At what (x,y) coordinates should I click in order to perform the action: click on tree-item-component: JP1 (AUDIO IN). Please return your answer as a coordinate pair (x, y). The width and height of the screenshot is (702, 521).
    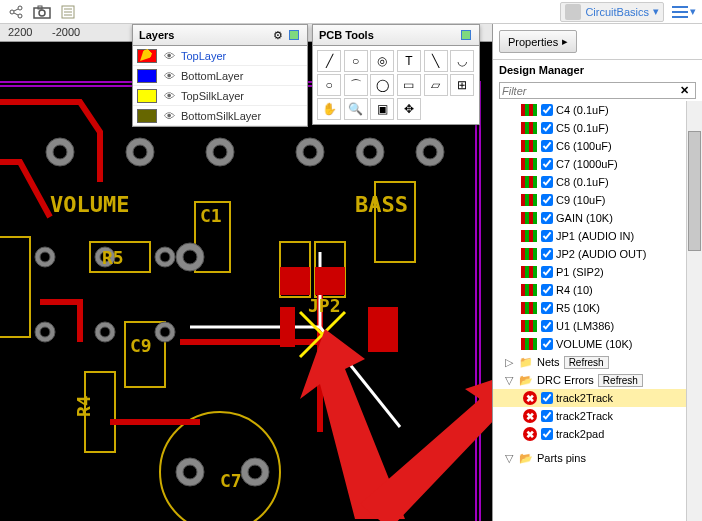
    Looking at the image, I should click on (598, 236).